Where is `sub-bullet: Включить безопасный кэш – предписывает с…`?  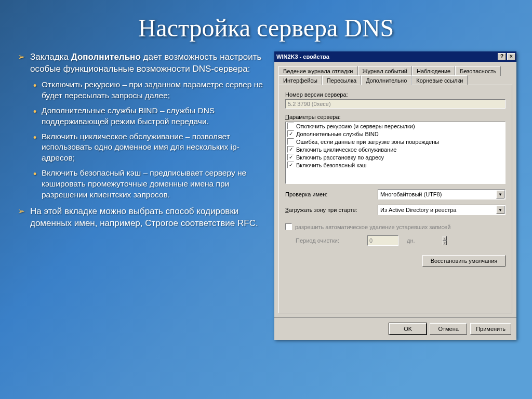 sub-bullet: Включить безопасный кэш – предписывает с… is located at coordinates (147, 184).